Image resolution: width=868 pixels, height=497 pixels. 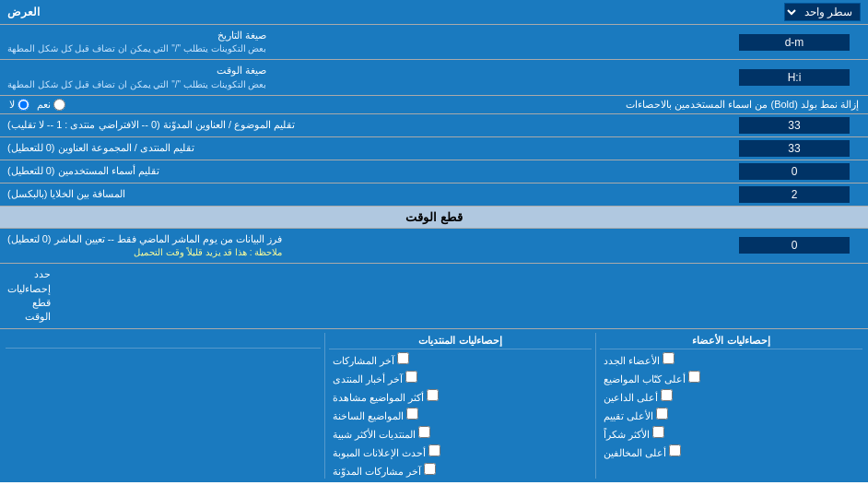 What do you see at coordinates (463, 296) in the screenshot?
I see `stats-title-label` at bounding box center [463, 296].